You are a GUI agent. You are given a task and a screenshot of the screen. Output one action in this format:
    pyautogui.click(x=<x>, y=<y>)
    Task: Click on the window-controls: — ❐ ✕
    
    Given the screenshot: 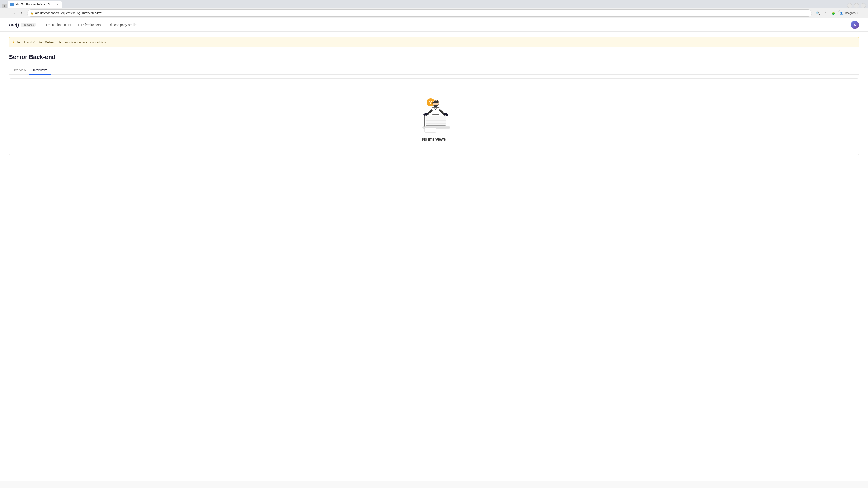 What is the action you would take?
    pyautogui.click(x=857, y=5)
    